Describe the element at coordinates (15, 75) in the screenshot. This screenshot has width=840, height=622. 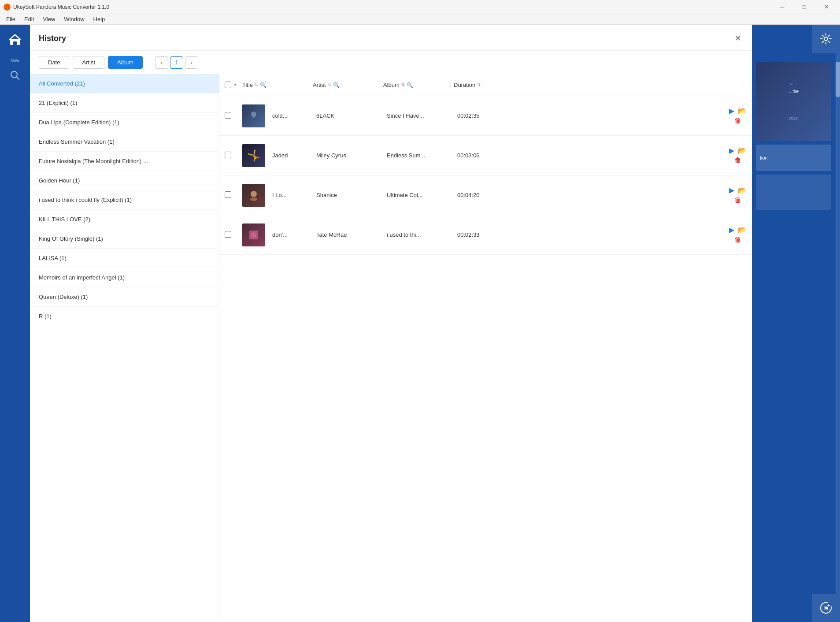
I see `sidebar-search-button` at that location.